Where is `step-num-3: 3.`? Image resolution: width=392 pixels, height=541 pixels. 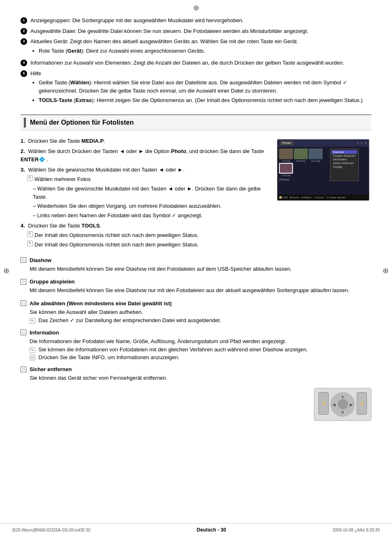
step-num-3: 3. is located at coordinates (23, 169).